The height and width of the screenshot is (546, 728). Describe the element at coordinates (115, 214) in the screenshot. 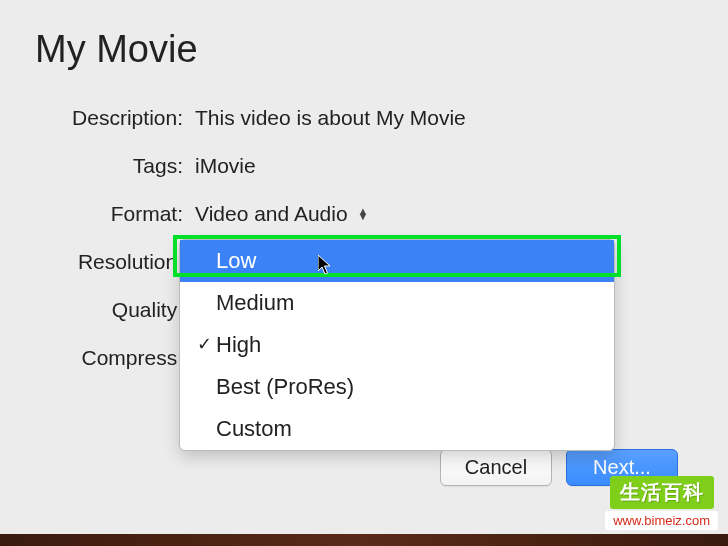

I see `format-label: Format:` at that location.